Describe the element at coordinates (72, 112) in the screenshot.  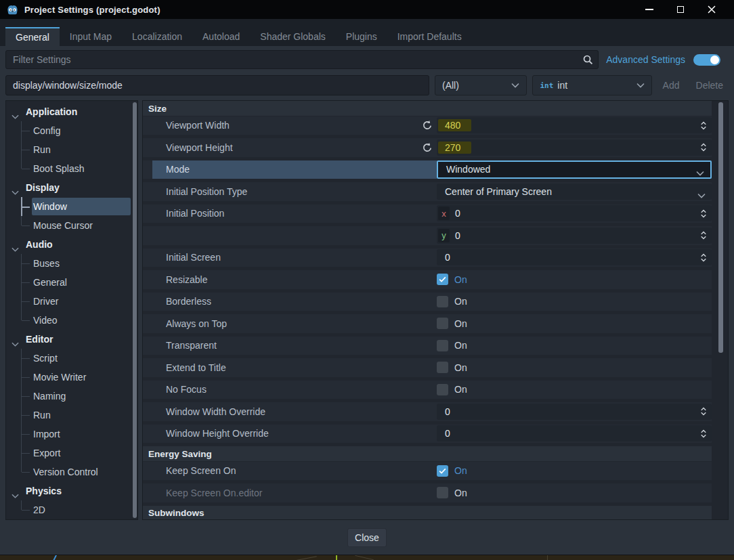
I see `sidebar-category-application: Application` at that location.